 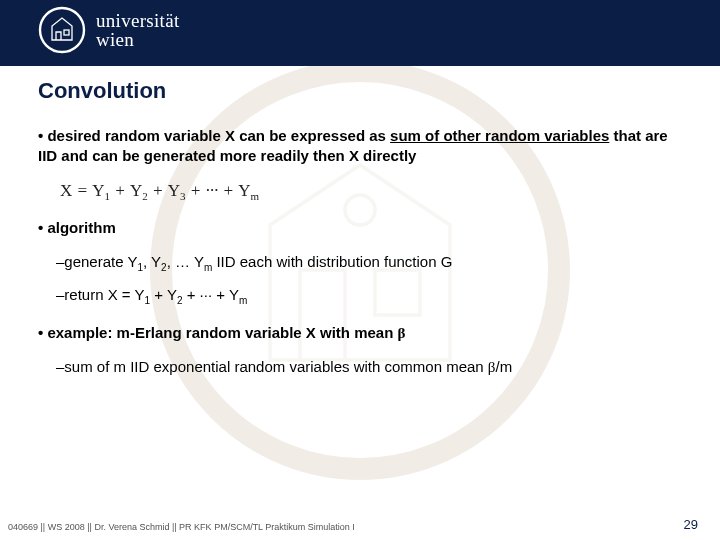 I want to click on text-fragment: –sum of m IID exponential random variabl…, so click(x=272, y=366).